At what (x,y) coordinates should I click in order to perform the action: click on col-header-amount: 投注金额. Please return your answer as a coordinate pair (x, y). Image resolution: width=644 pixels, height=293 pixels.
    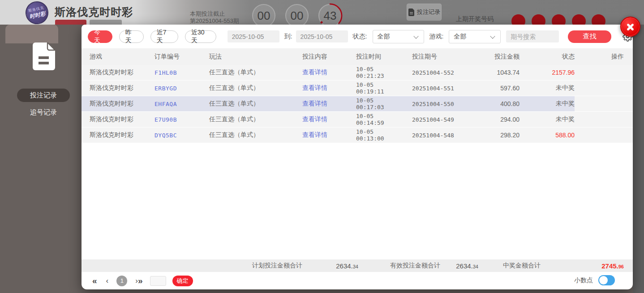
    Looking at the image, I should click on (493, 56).